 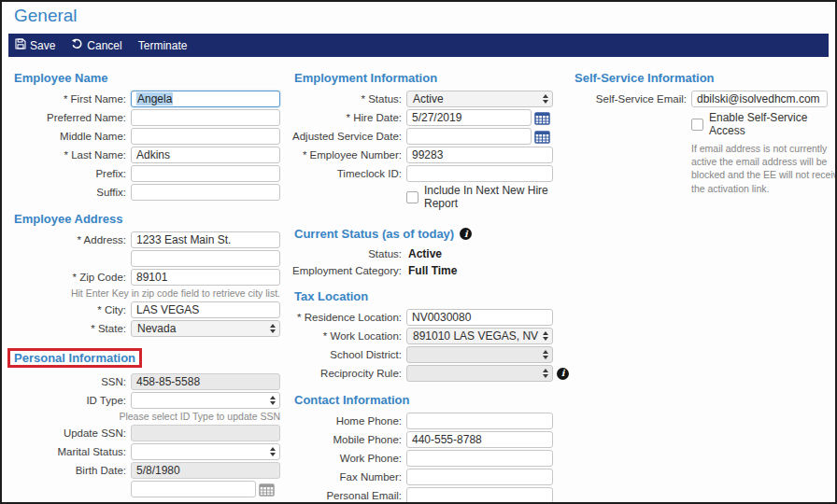 I want to click on address-line2-row, so click(x=154, y=259).